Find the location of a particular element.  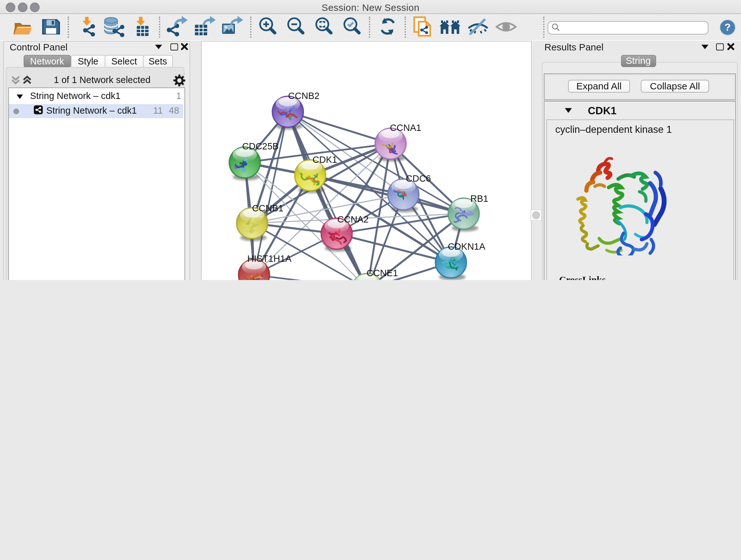

svg-text: CCNE1 is located at coordinates (383, 273).